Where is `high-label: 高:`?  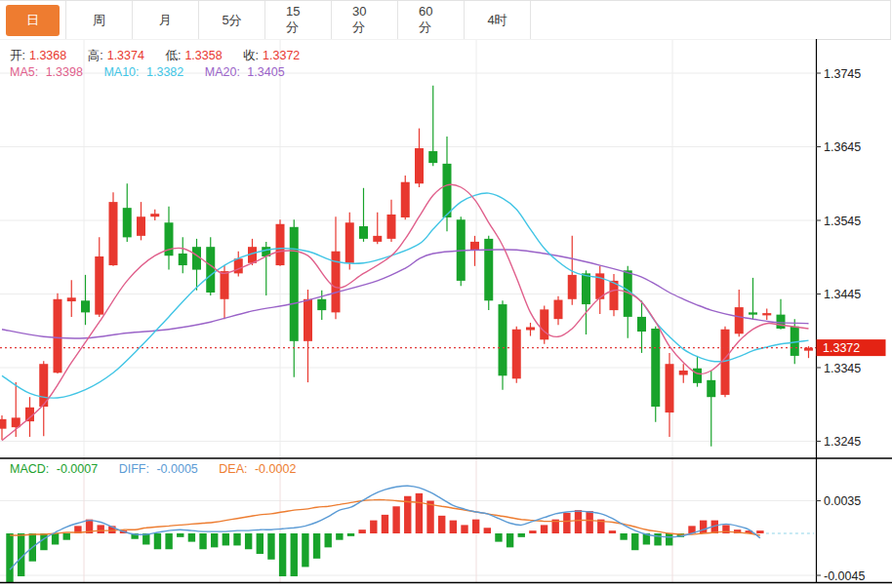 high-label: 高: is located at coordinates (96, 56).